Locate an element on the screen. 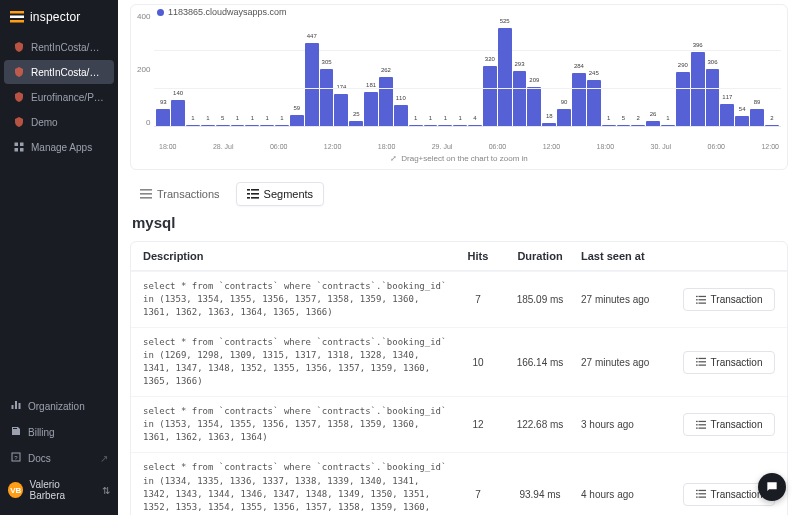  tabbar: Transactions Segments is located at coordinates (459, 194).